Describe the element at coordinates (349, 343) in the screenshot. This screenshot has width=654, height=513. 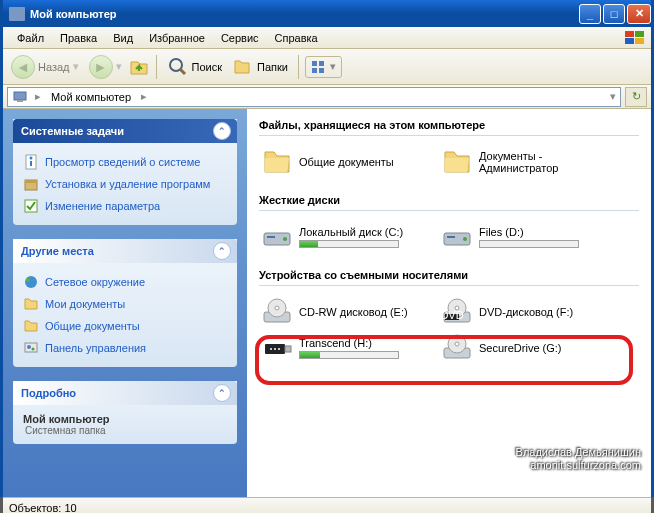
I see `item-label: Transcend (H:)` at that location.